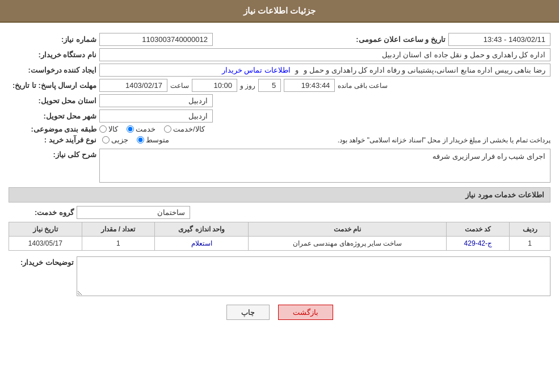 Image resolution: width=559 pixels, height=392 pixels. What do you see at coordinates (54, 101) in the screenshot?
I see `delivery-province-label: استان محل تحویل:` at bounding box center [54, 101].